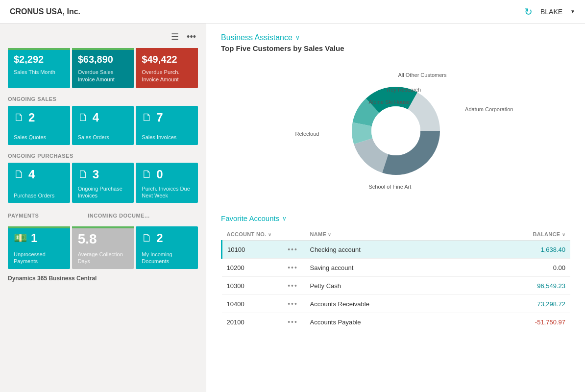 The height and width of the screenshot is (392, 585). Describe the element at coordinates (39, 49) in the screenshot. I see `kpi-indicator-green` at that location.